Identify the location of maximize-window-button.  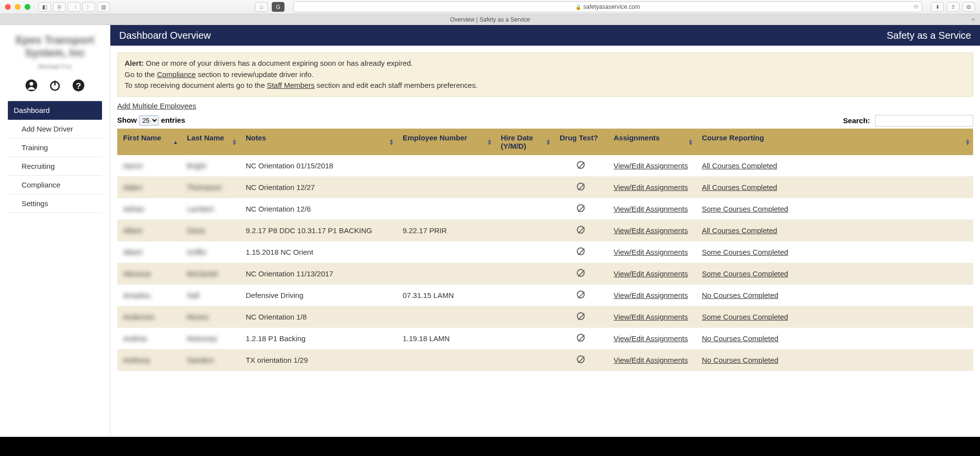
(27, 7).